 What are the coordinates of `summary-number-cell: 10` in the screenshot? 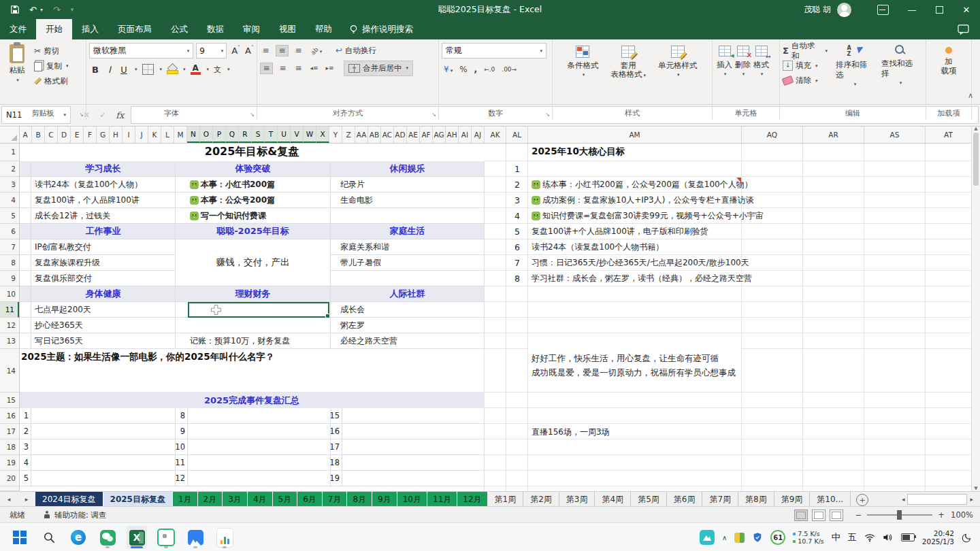 It's located at (182, 448).